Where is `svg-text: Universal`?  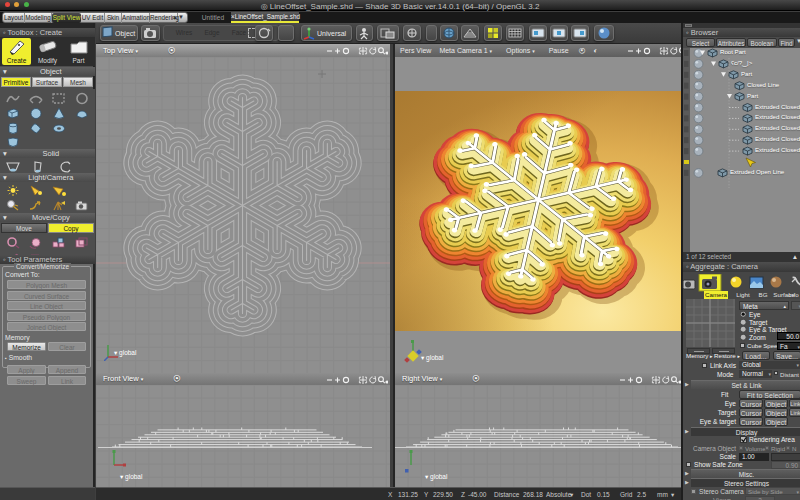 svg-text: Universal is located at coordinates (332, 34).